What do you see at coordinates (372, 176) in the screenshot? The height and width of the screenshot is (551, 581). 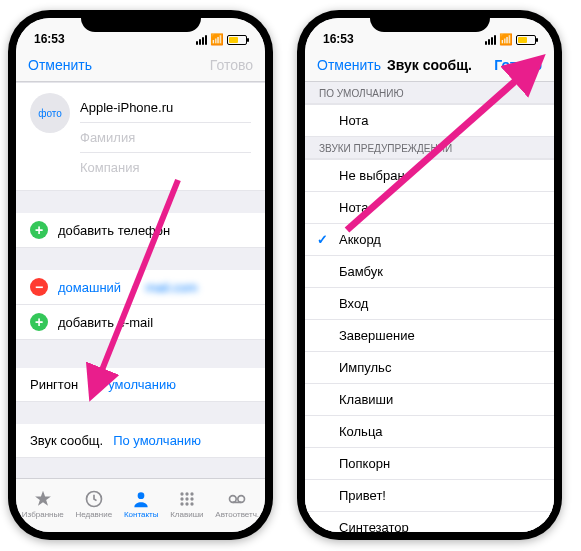 I see `tone-label: Не выбран` at bounding box center [372, 176].